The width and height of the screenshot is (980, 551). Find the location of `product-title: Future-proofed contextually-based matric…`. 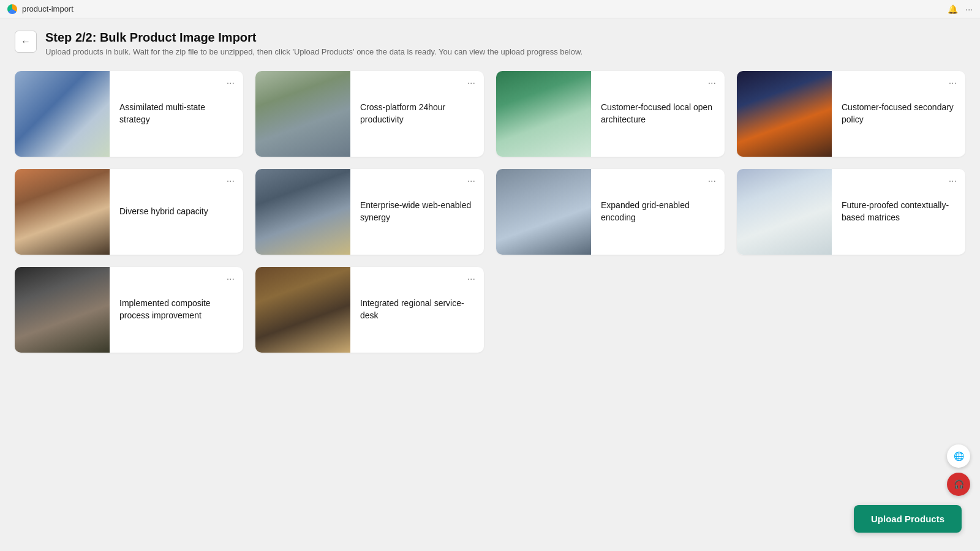

product-title: Future-proofed contextually-based matric… is located at coordinates (899, 212).